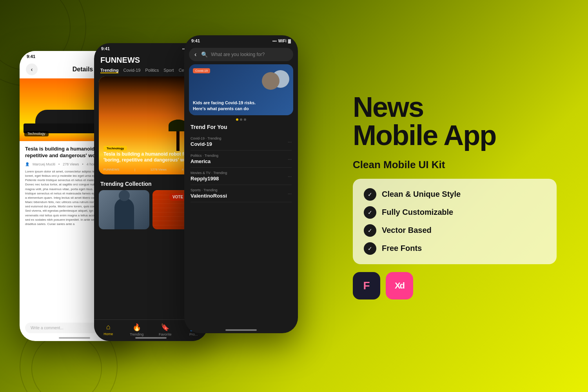  What do you see at coordinates (151, 338) in the screenshot?
I see `home-indicator-p2` at bounding box center [151, 338].